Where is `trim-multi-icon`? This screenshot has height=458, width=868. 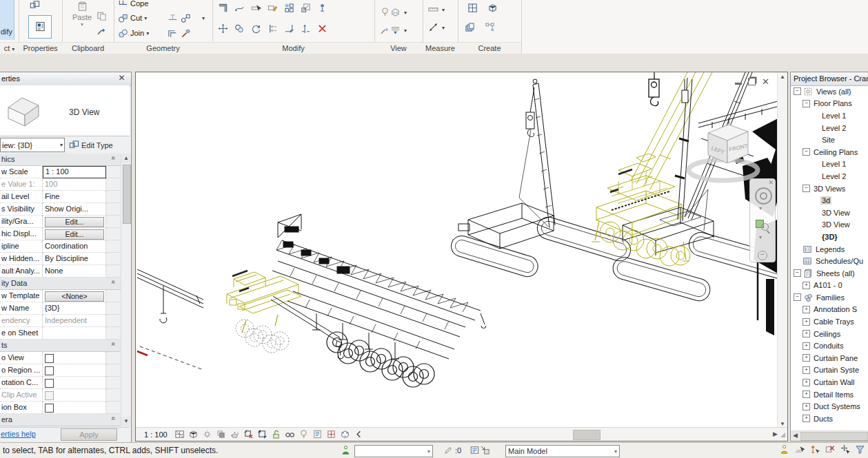 trim-multi-icon is located at coordinates (306, 29).